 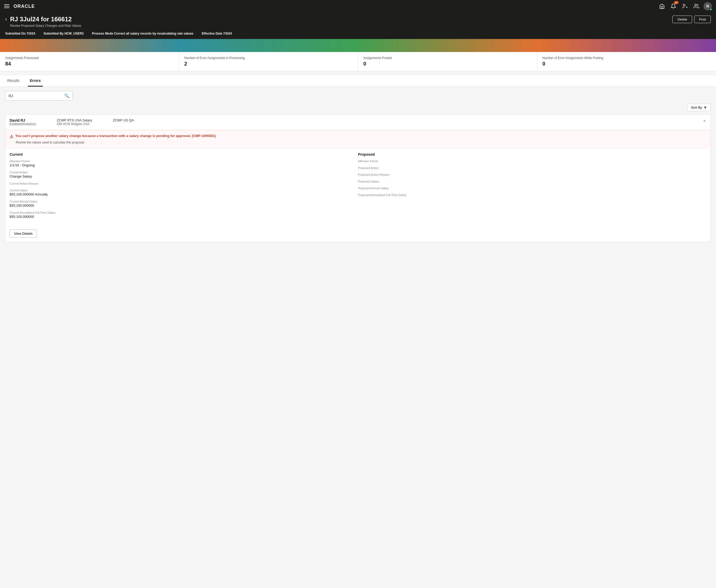 I want to click on back-button: ‹, so click(x=6, y=19).